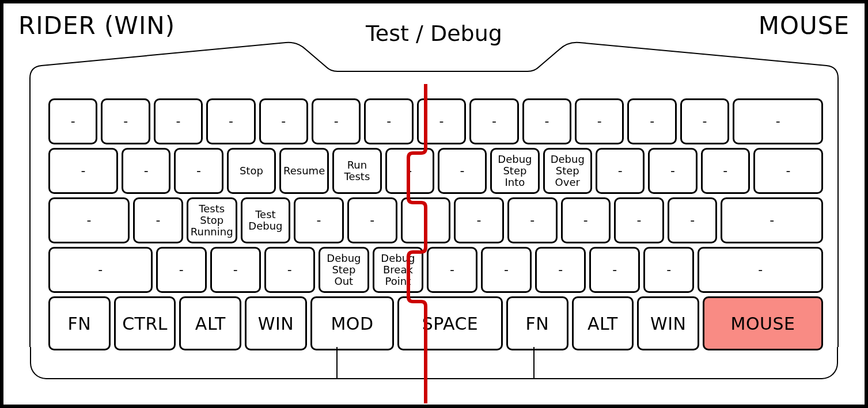 This screenshot has width=868, height=408. What do you see at coordinates (441, 121) in the screenshot?
I see `key-r1-8: -` at bounding box center [441, 121].